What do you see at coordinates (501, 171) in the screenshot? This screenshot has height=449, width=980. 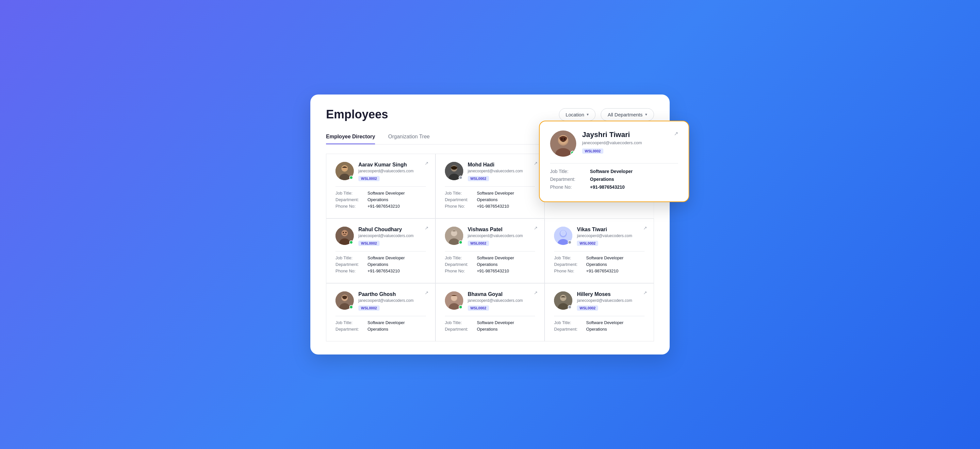 I see `employee-info: Mohd Hadi janecooperd@valuecoders.com WS…` at bounding box center [501, 171].